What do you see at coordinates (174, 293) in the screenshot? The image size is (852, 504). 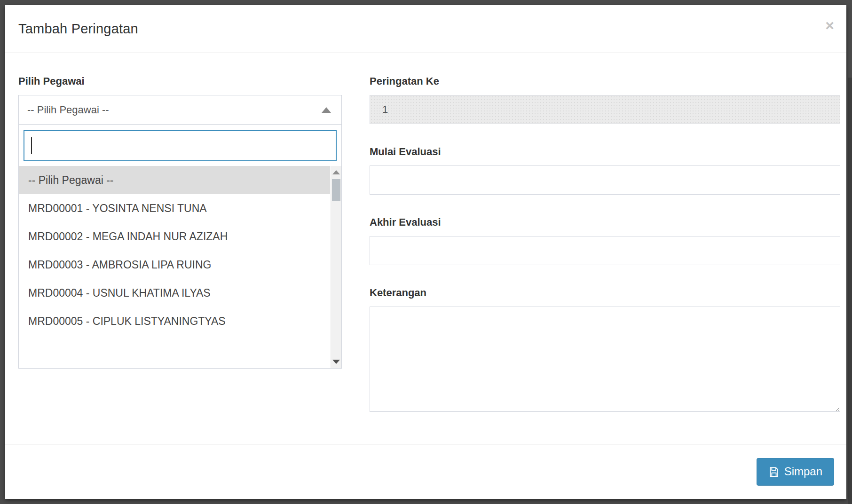 I see `employee-option: MRD00004 - USNUL KHATIMA ILYAS` at bounding box center [174, 293].